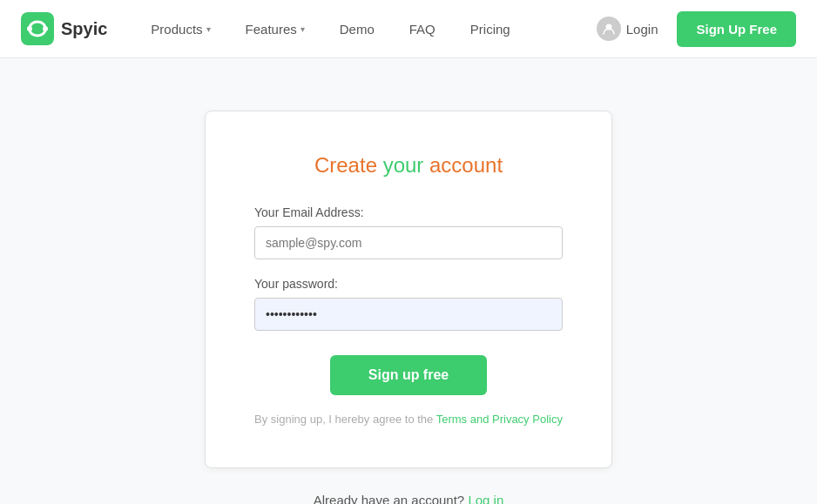  Describe the element at coordinates (408, 212) in the screenshot. I see `email-label: Your Email Address:` at that location.